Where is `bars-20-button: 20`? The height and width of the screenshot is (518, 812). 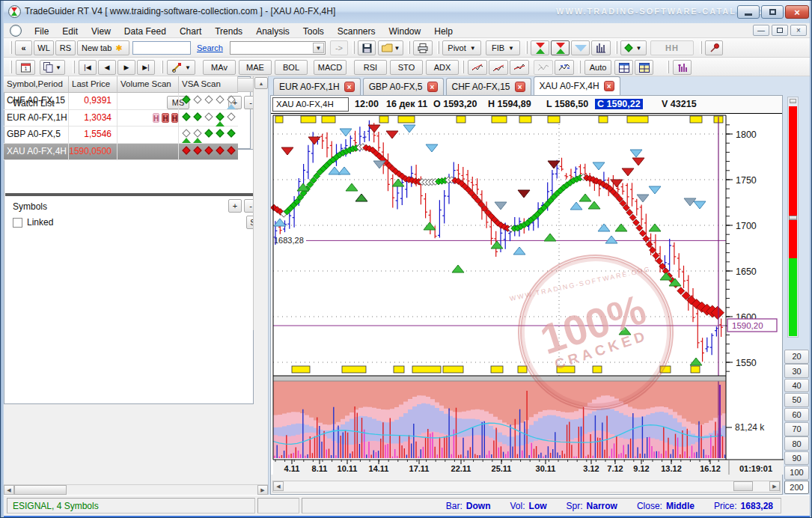
bars-20-button: 20 is located at coordinates (796, 356).